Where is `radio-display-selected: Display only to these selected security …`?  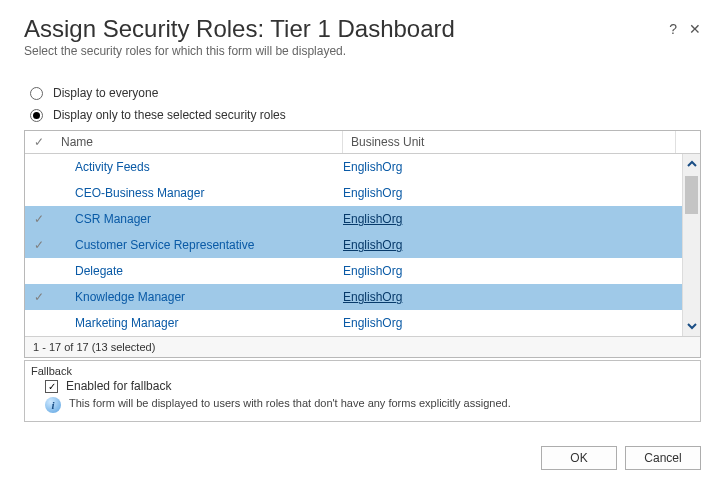 radio-display-selected: Display only to these selected security … is located at coordinates (366, 115).